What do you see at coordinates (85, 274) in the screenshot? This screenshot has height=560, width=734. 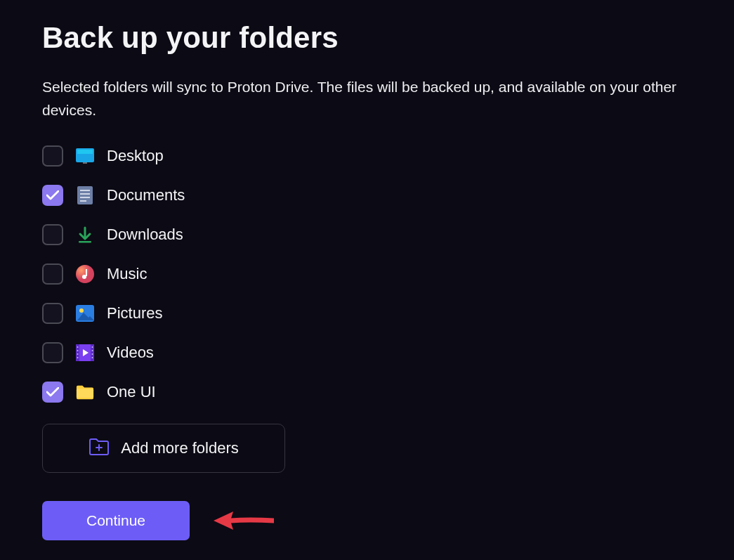 I see `music-icon` at bounding box center [85, 274].